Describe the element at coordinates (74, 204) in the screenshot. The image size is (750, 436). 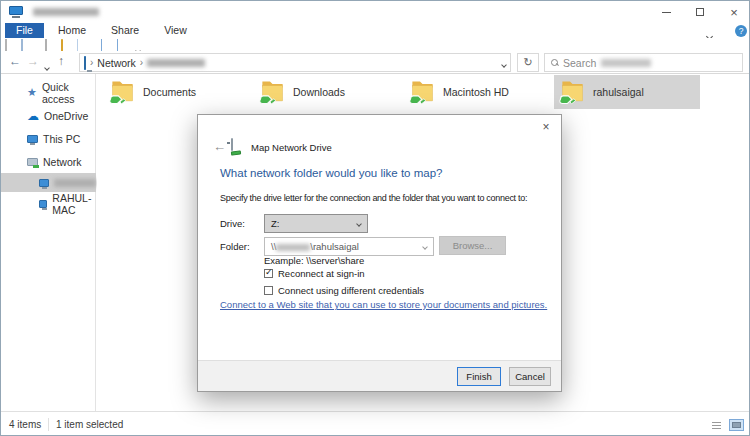
I see `sidebar-item-label: RAHUL-MAC` at that location.